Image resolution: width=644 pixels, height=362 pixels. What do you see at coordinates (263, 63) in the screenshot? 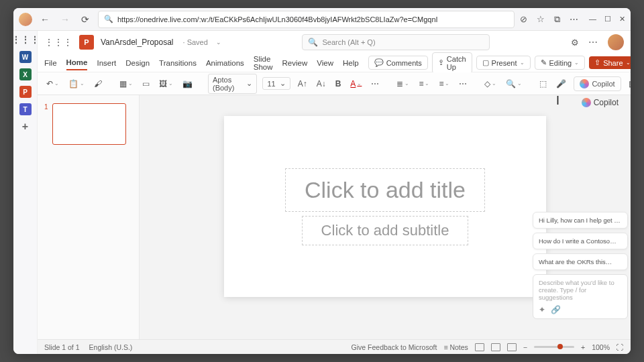
I see `tab-slideshow: Slide Show` at bounding box center [263, 63].